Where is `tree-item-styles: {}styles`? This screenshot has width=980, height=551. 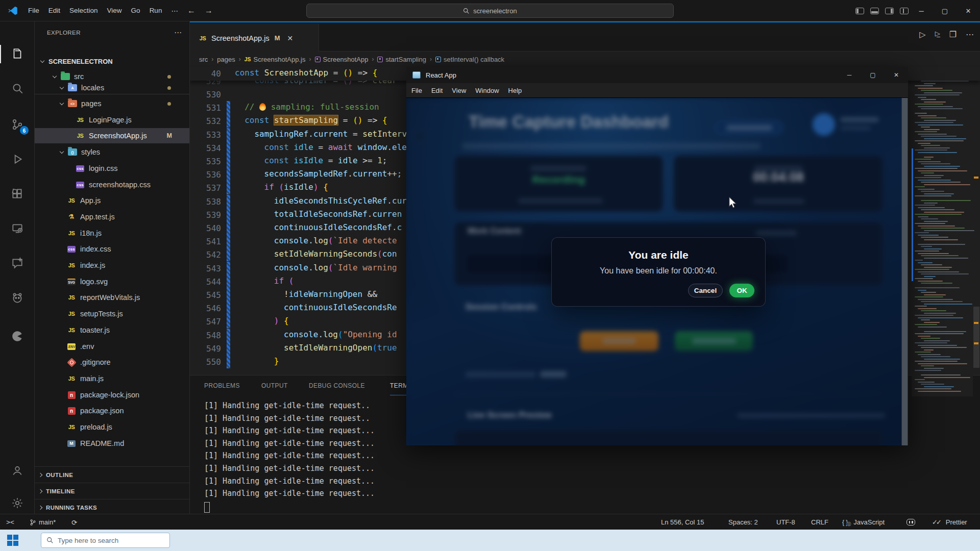
tree-item-styles: {}styles is located at coordinates (112, 152).